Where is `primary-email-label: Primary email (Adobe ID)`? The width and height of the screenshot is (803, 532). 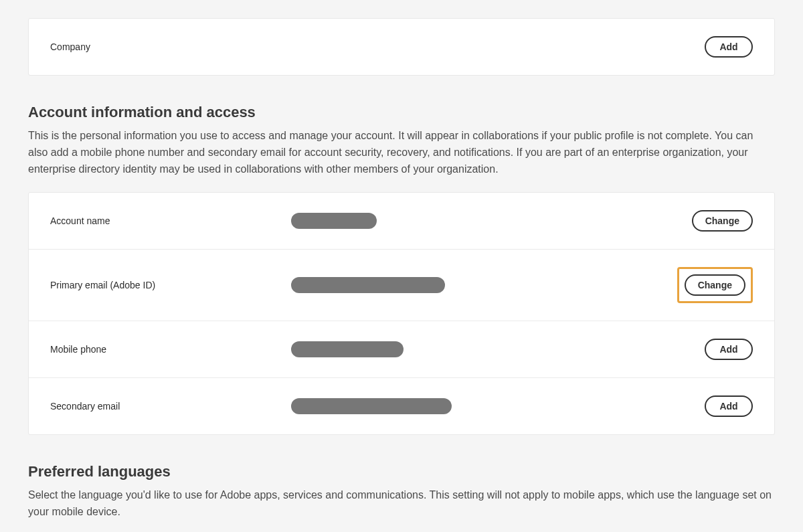
primary-email-label: Primary email (Adobe ID) is located at coordinates (171, 285).